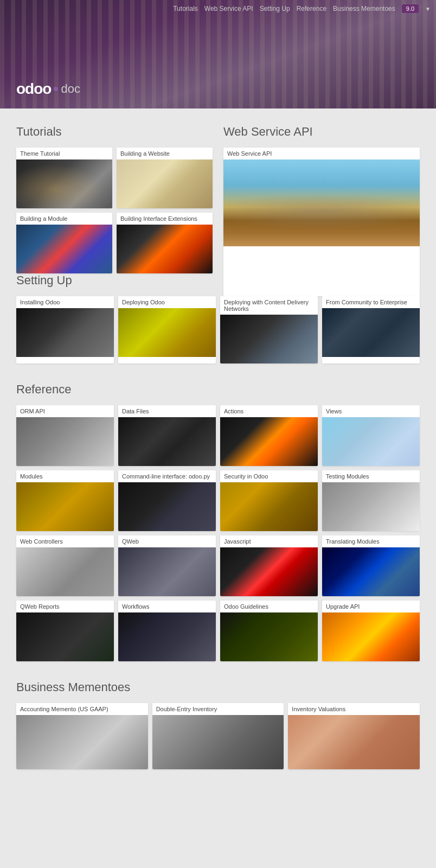  Describe the element at coordinates (371, 501) in the screenshot. I see `card-testing: Testing Modules` at that location.